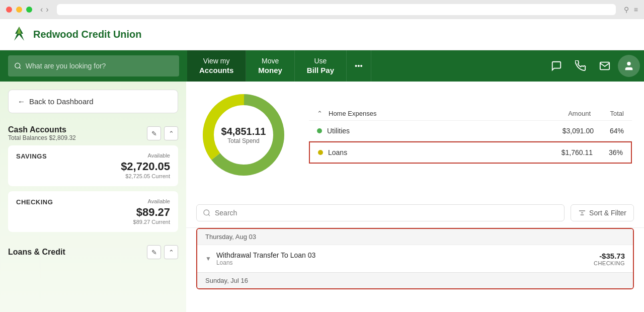  What do you see at coordinates (415, 237) in the screenshot?
I see `transaction-date-1: Thursday, Aug 03` at bounding box center [415, 237].